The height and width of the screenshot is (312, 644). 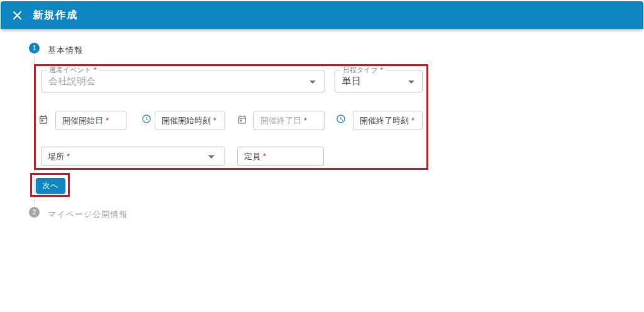 What do you see at coordinates (183, 81) in the screenshot?
I see `event-select: 選考イベント* 会社説明会` at bounding box center [183, 81].